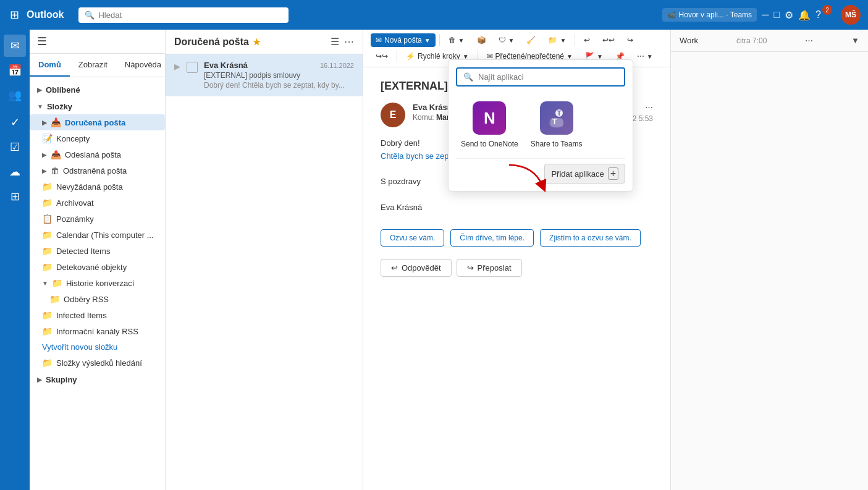 This screenshot has height=490, width=868. What do you see at coordinates (591, 238) in the screenshot?
I see `quick-reply-3: Zjistím to a ozvu se vám.` at bounding box center [591, 238].